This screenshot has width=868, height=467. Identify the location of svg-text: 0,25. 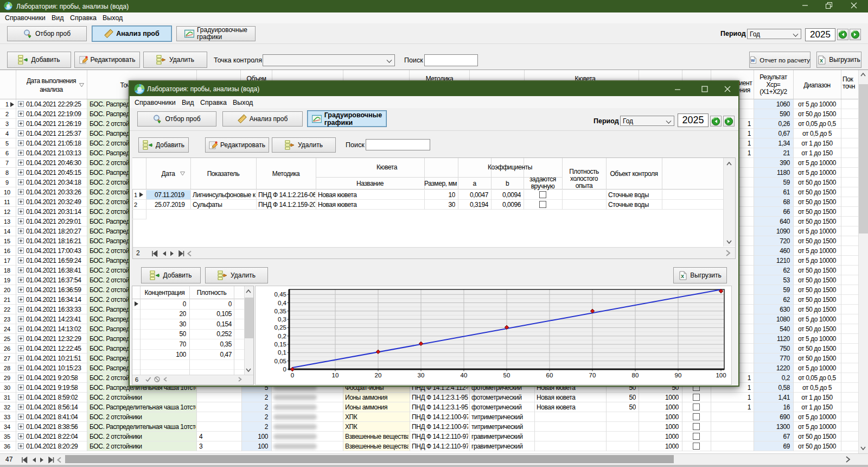
(280, 327).